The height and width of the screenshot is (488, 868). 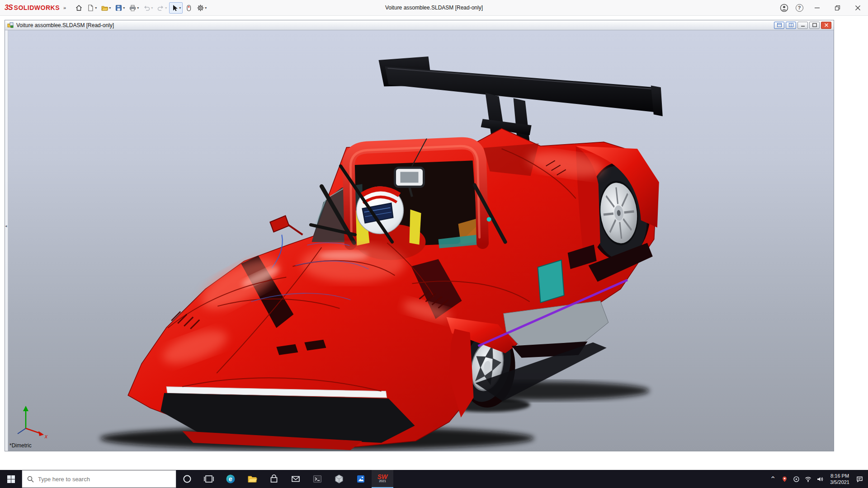 I want to click on options-button: ▾, so click(x=202, y=8).